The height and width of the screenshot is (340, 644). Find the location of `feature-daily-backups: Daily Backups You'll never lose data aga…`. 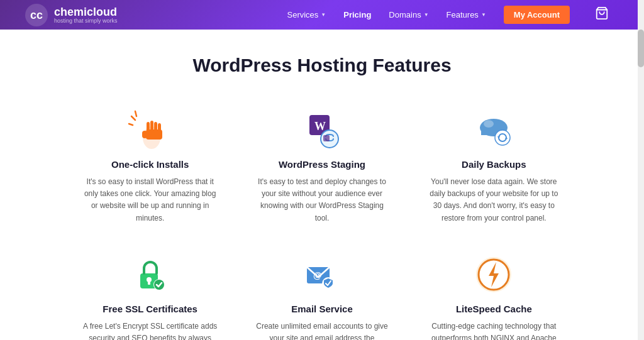

feature-daily-backups: Daily Backups You'll never lose data aga… is located at coordinates (494, 170).